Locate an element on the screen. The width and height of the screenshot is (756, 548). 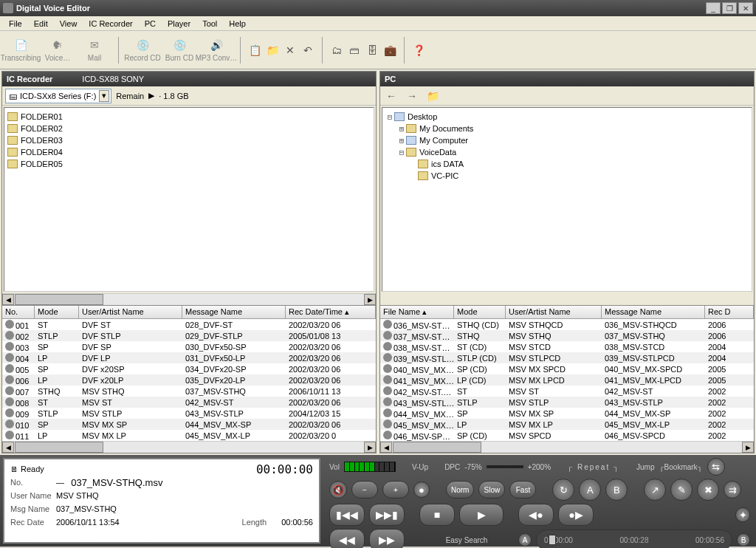
voice-button: 🗣Voice… is located at coordinates (58, 50).